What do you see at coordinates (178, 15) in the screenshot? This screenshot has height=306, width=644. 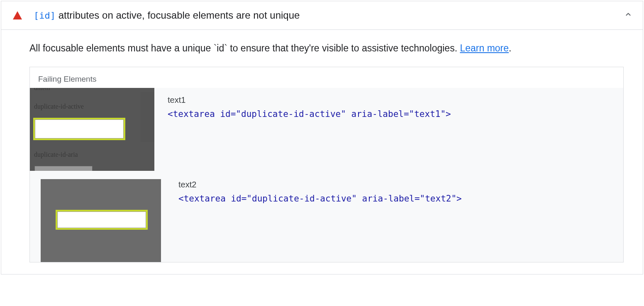 I see `audit-title-text: attributes on active, focusable elements…` at bounding box center [178, 15].